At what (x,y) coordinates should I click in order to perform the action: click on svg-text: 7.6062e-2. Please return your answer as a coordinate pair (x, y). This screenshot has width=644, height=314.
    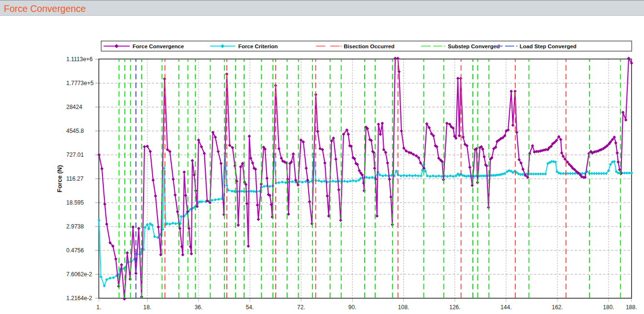
    Looking at the image, I should click on (79, 274).